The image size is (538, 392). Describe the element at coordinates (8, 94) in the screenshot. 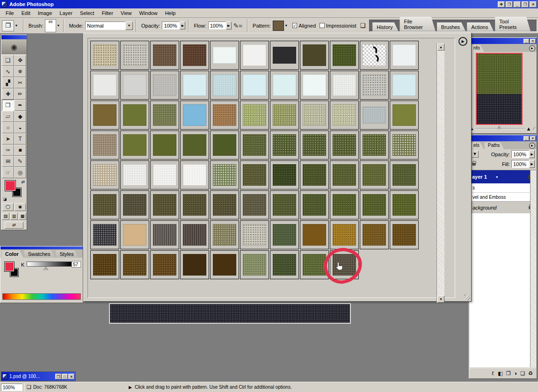

I see `healing-brush-tool: ✚` at that location.